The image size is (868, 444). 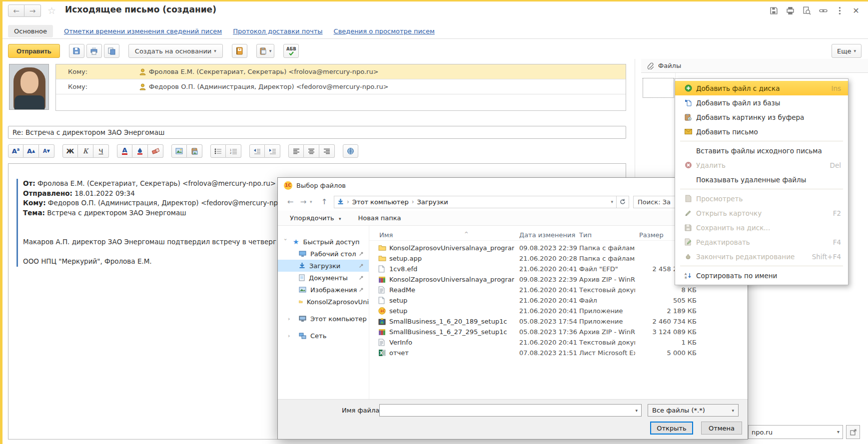 I want to click on print-button, so click(x=94, y=51).